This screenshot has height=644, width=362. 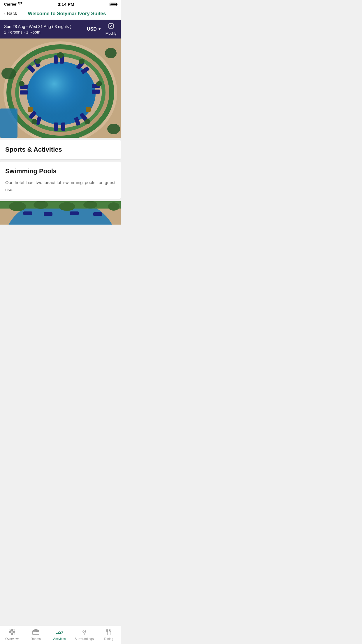 What do you see at coordinates (67, 14) in the screenshot?
I see `page-title: Welcome to Solymar Ivory Suites` at bounding box center [67, 14].